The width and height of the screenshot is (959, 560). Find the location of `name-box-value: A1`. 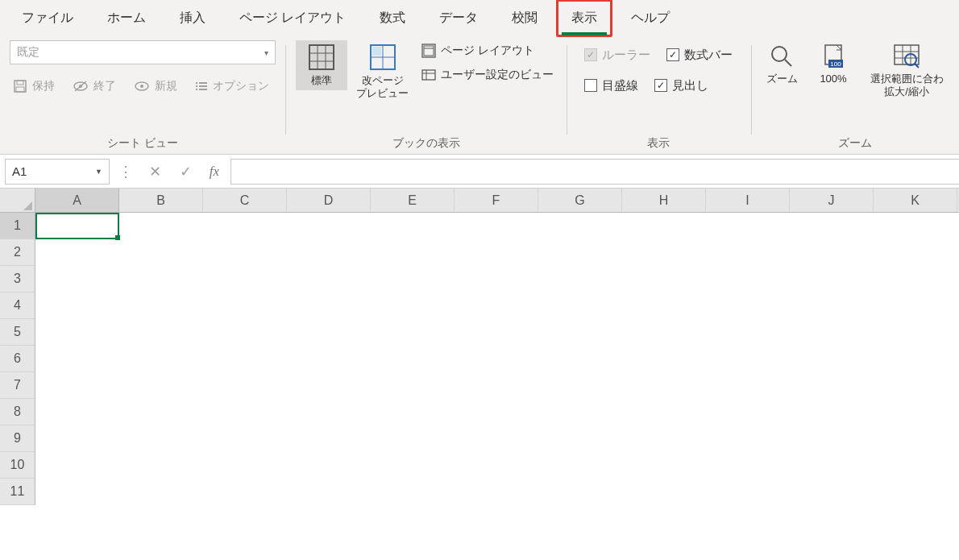

name-box-value: A1 is located at coordinates (19, 171).